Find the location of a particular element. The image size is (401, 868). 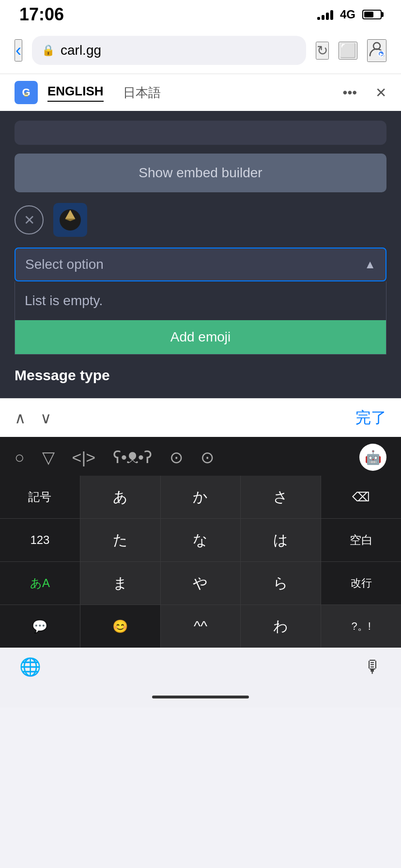

status-time: 17:06 is located at coordinates (42, 15).